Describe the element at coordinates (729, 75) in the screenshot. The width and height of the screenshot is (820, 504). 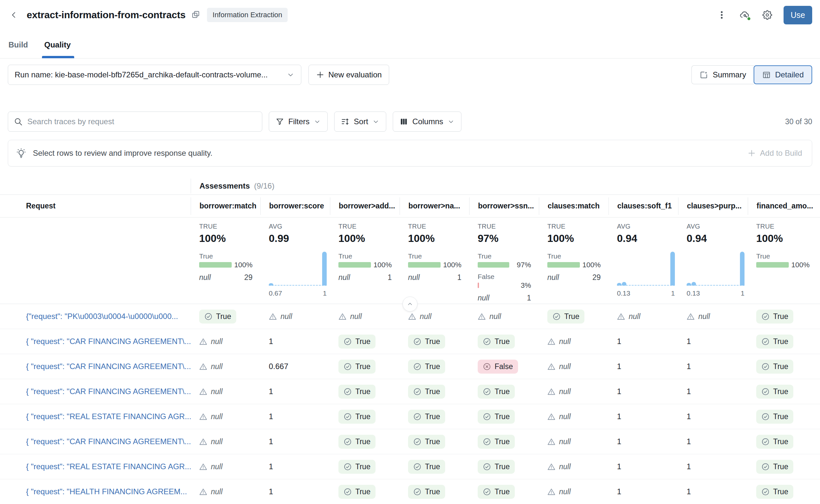
I see `summary-view-label: Summary` at that location.